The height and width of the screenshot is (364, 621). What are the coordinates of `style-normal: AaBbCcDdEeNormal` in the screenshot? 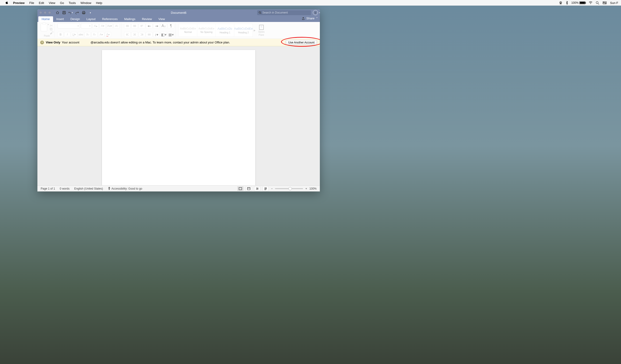 It's located at (188, 31).